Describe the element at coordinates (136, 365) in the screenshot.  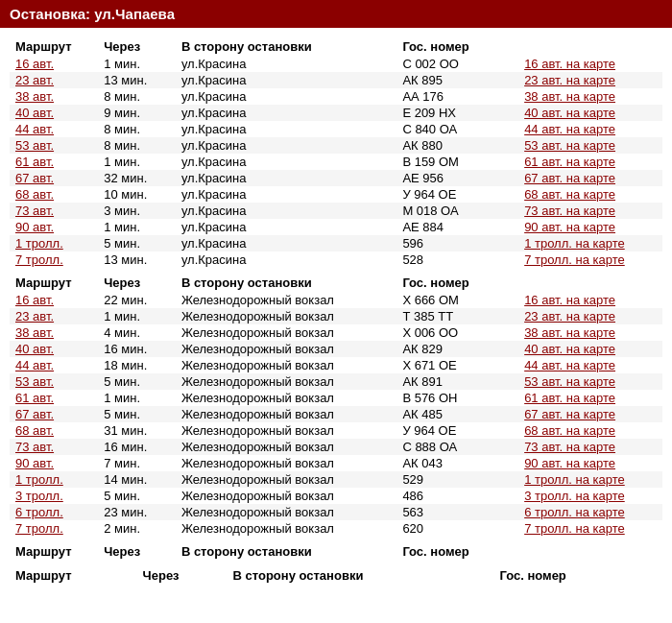
I see `time-cell: 18 мин.` at that location.